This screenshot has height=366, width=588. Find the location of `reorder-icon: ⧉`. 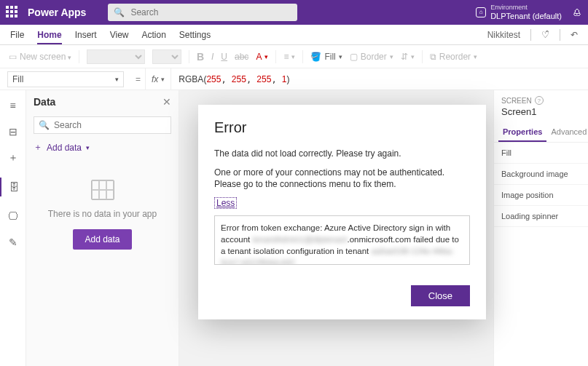

reorder-icon: ⧉ is located at coordinates (433, 57).